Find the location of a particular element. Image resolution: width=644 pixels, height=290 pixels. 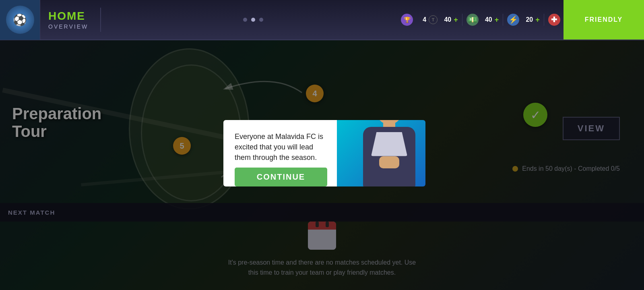

top-bar: ⚽ HOME OVERVIEW 🏆 4 T 40 + 💵 40 + ⚡ 20 is located at coordinates (322, 20).